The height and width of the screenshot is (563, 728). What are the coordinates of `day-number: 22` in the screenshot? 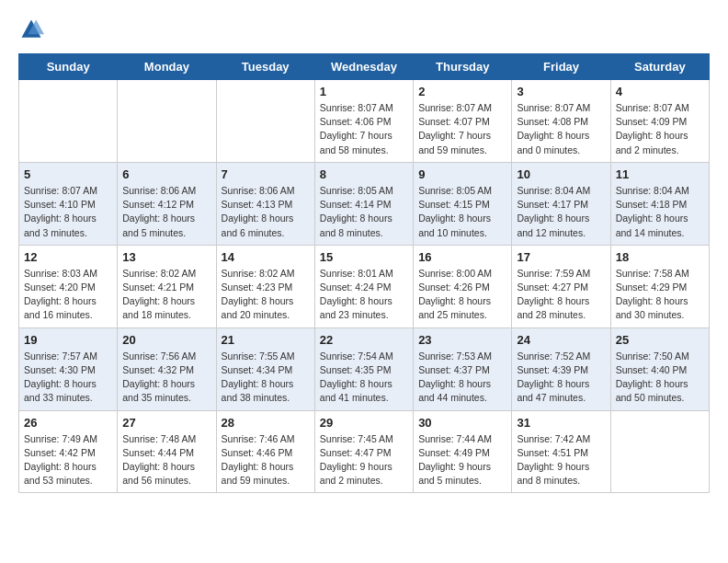 It's located at (364, 340).